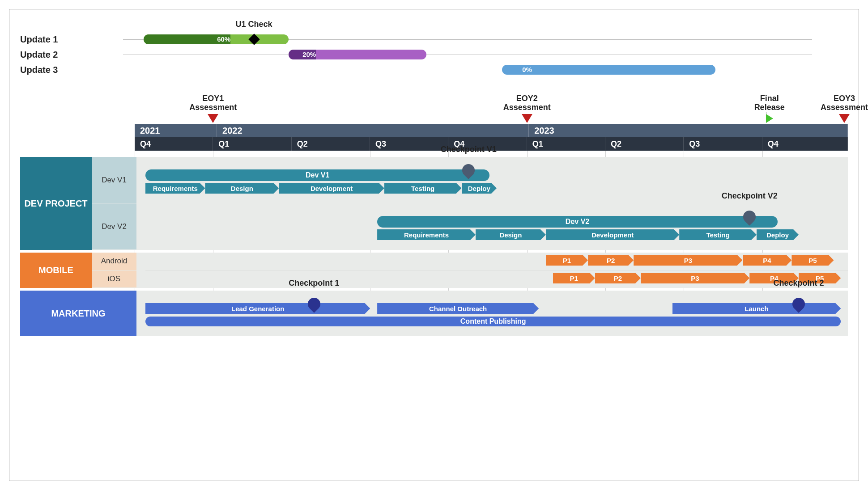 This screenshot has height=490, width=868. Describe the element at coordinates (770, 118) in the screenshot. I see `flag-icon` at that location.